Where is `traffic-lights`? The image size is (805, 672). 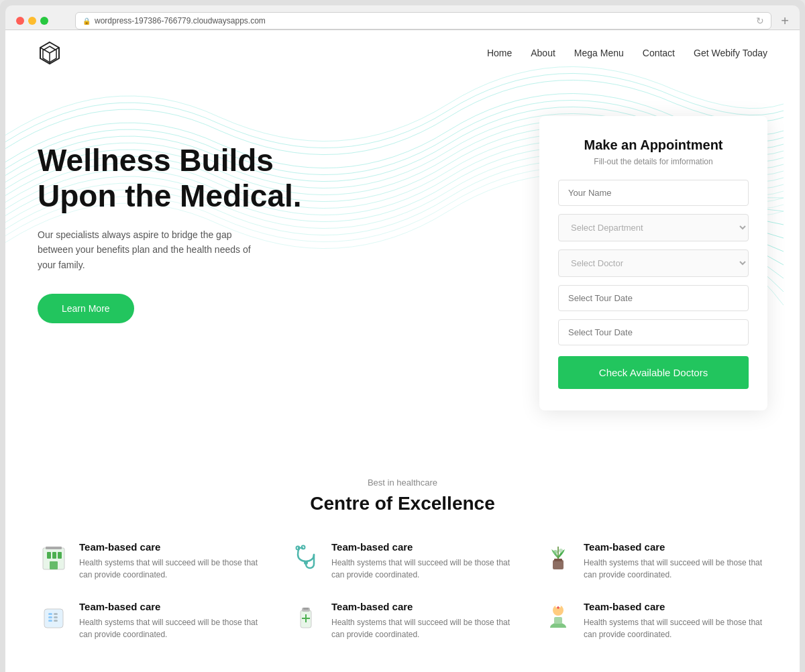 traffic-lights is located at coordinates (32, 21).